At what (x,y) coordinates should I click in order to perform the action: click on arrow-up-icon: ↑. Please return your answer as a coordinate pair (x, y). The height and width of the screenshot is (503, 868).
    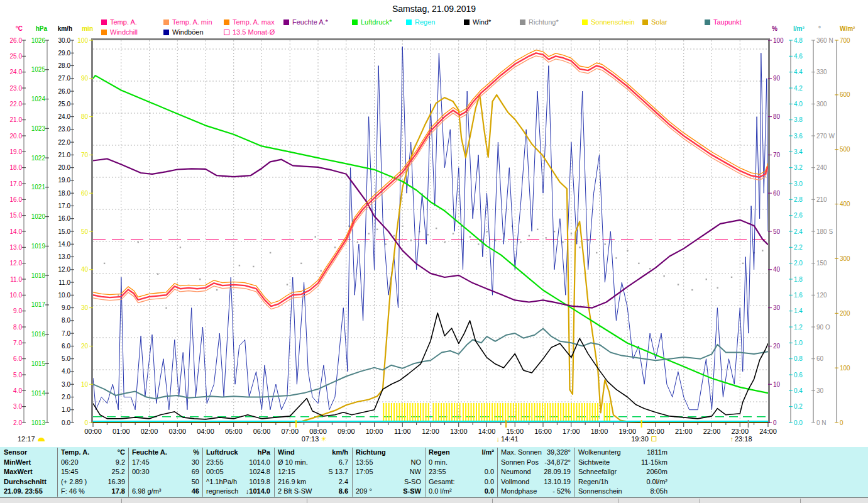
    Looking at the image, I should click on (732, 439).